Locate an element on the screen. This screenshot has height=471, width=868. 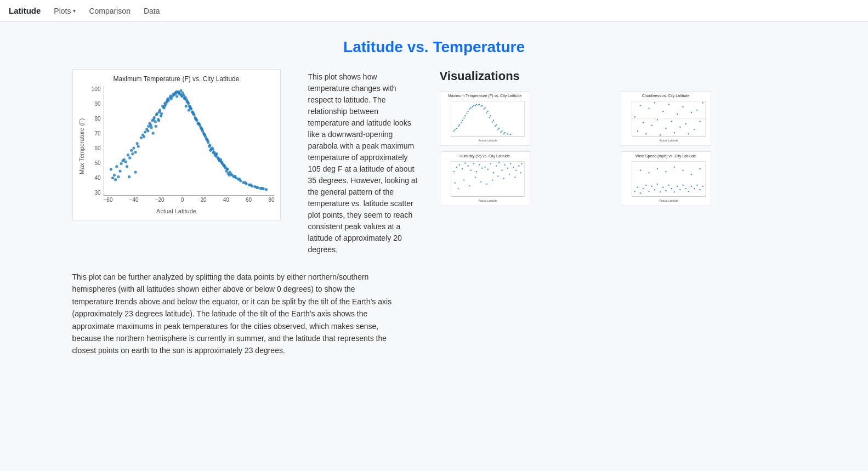
vis-thumb-1: Maximum Temperature (F) vs. City Latitud… is located at coordinates (485, 118).